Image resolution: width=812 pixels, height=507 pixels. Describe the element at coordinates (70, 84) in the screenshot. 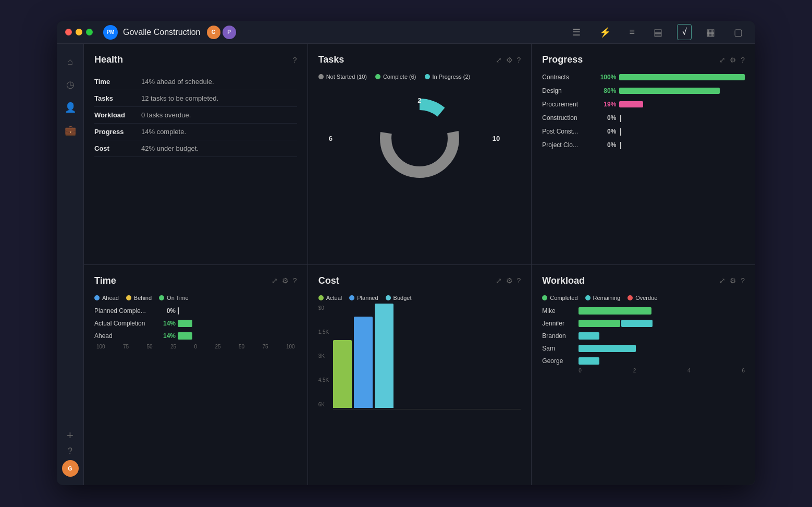

I see `sidebar-time: ◷` at that location.